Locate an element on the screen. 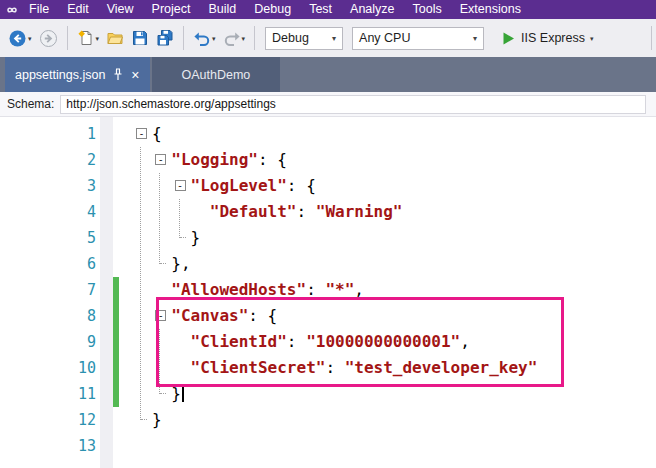  code-line: 12} is located at coordinates (328, 420).